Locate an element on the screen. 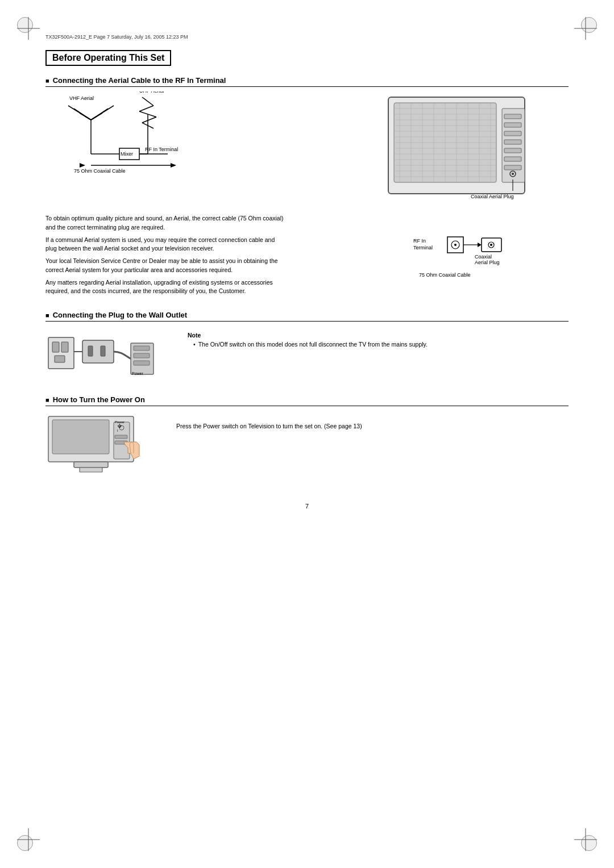 The image size is (614, 868). aerial-text-diagram: To obtain optimum quality picture and so… is located at coordinates (307, 257).